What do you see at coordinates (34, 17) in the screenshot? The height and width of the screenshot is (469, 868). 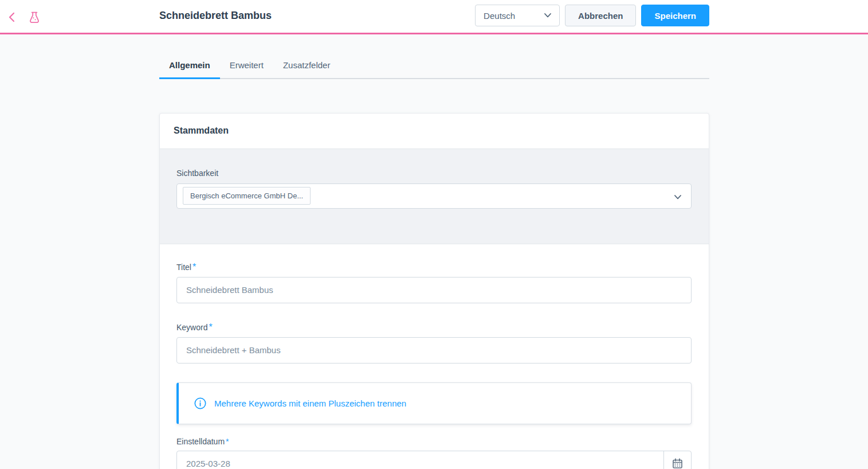 I see `flask-icon` at bounding box center [34, 17].